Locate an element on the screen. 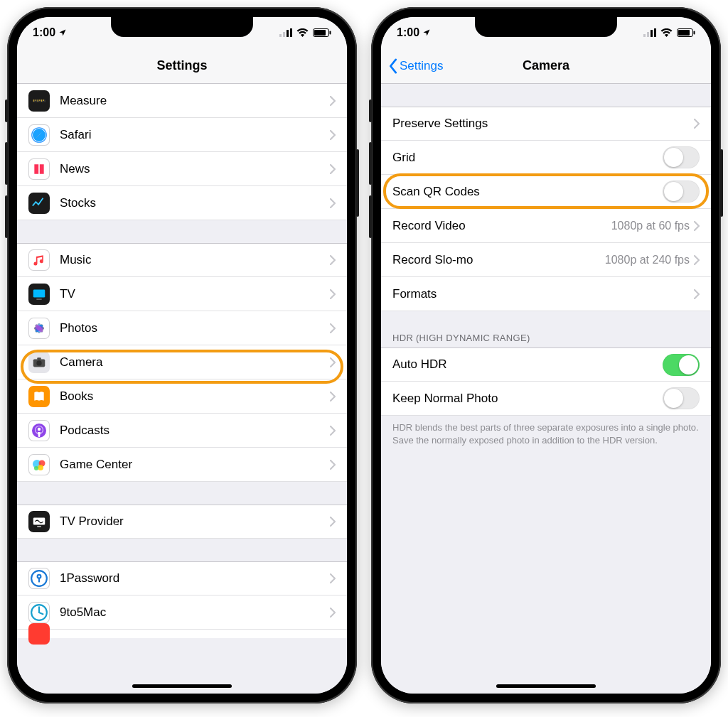 The image size is (728, 717). toggle-scan-qr is located at coordinates (681, 192).